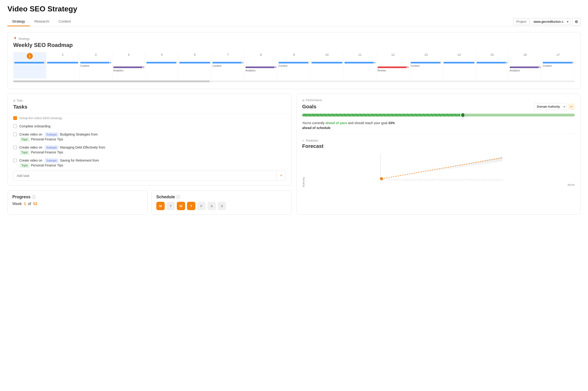  I want to click on topic-value-5: Personal Finance Tips, so click(47, 165).